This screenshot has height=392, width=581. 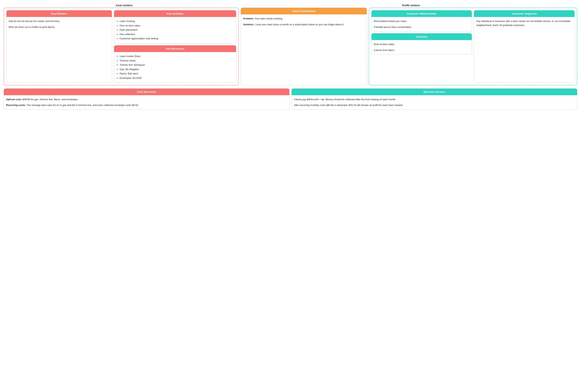 What do you see at coordinates (304, 46) in the screenshot?
I see `value-propositions-card: Value Propositions Problem: Your lawn ne…` at bounding box center [304, 46].